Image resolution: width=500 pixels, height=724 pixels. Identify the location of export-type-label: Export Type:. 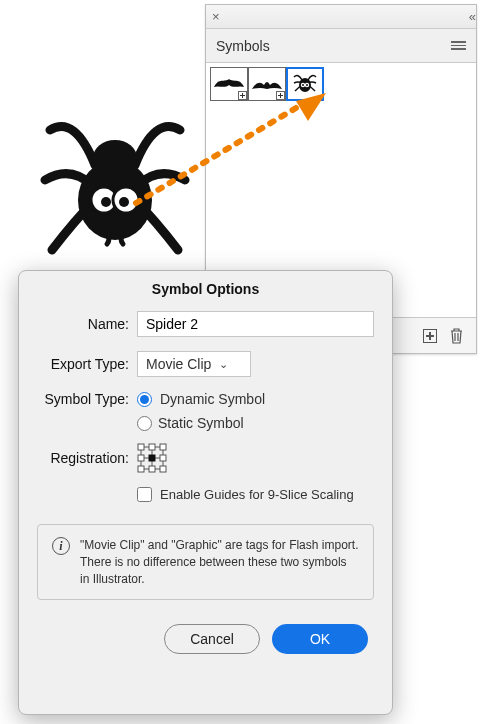
(83, 364).